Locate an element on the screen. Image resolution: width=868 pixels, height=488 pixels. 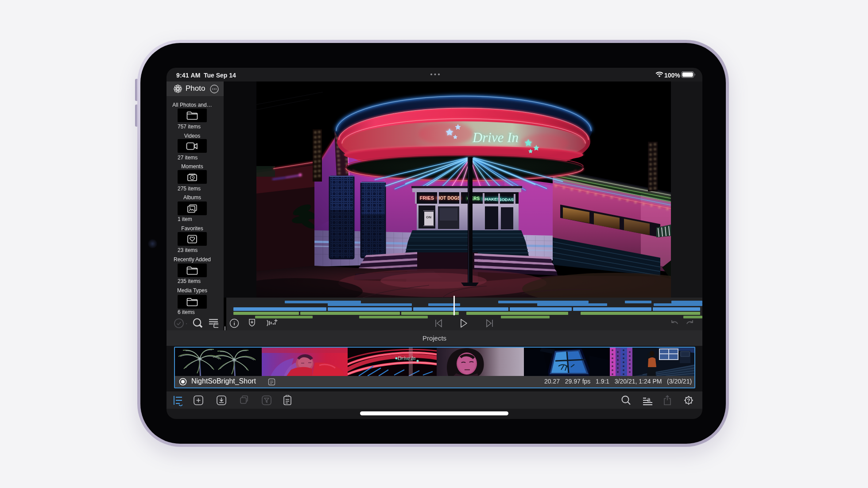
svg-text: HOT DOGS is located at coordinates (449, 198).